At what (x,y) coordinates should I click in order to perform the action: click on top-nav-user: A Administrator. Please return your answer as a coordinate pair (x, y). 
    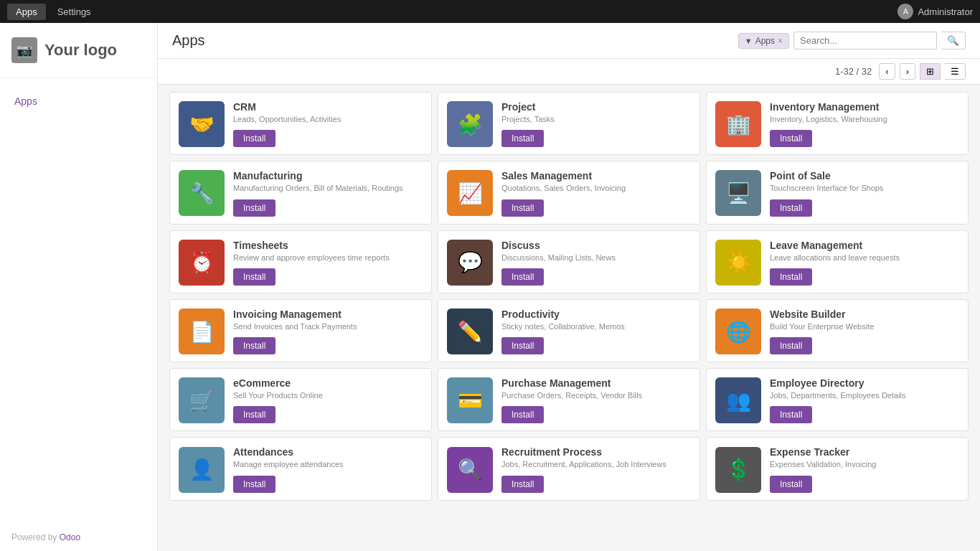
    Looking at the image, I should click on (936, 11).